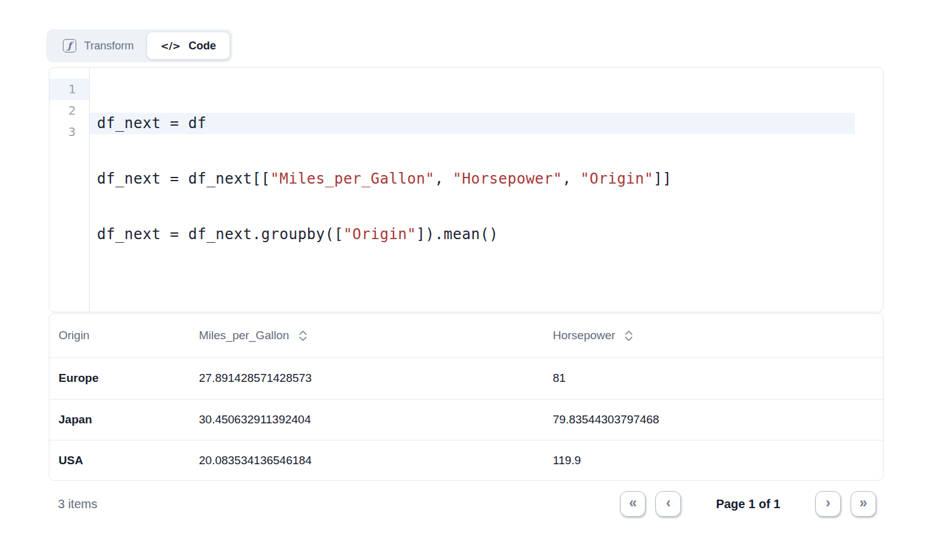  I want to click on column-header-miles-per-gallon: Miles_per_Gallon, so click(367, 336).